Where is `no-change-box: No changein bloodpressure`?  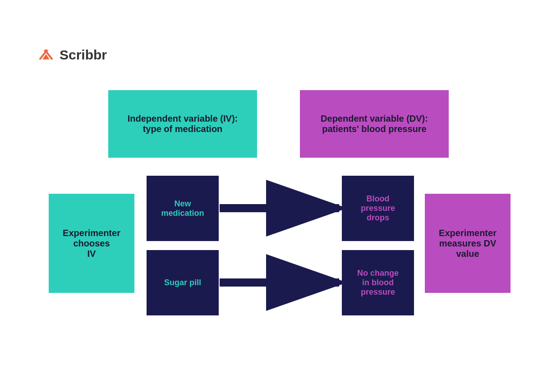
no-change-box: No changein bloodpressure is located at coordinates (378, 283).